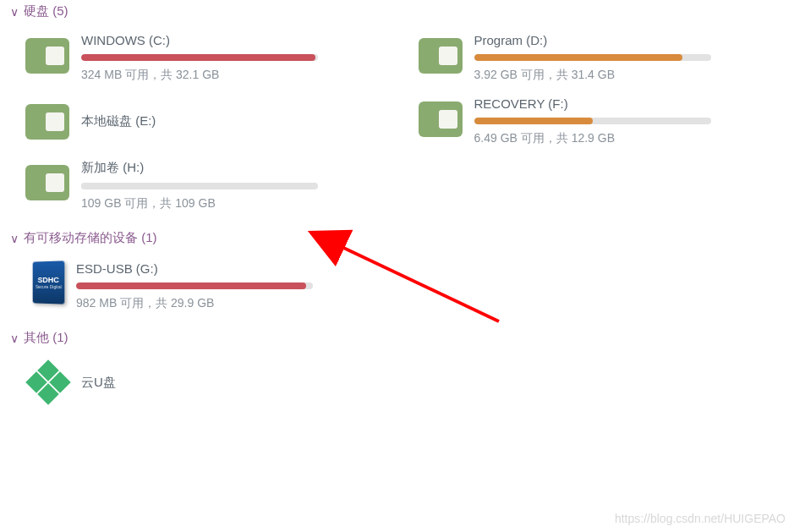  I want to click on cloud-drive-icon, so click(48, 382).